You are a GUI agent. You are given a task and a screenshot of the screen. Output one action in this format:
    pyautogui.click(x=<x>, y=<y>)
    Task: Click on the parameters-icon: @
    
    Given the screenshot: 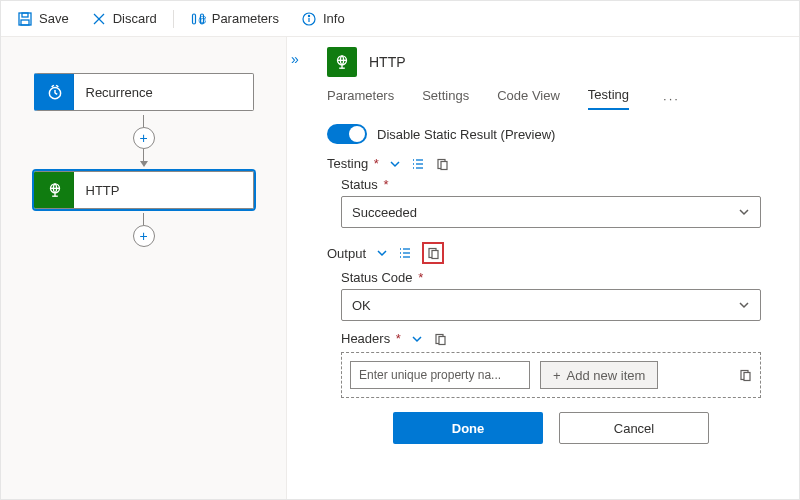 What is the action you would take?
    pyautogui.click(x=198, y=19)
    